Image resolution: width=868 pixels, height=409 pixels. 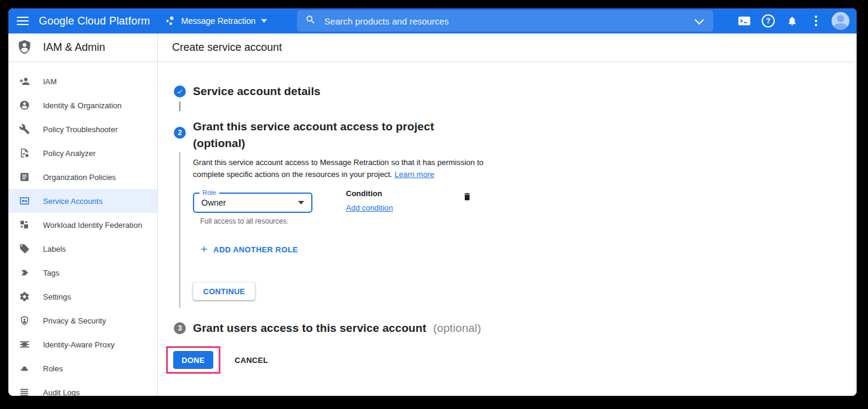 What do you see at coordinates (180, 133) in the screenshot?
I see `step-2-number-badge: 2` at bounding box center [180, 133].